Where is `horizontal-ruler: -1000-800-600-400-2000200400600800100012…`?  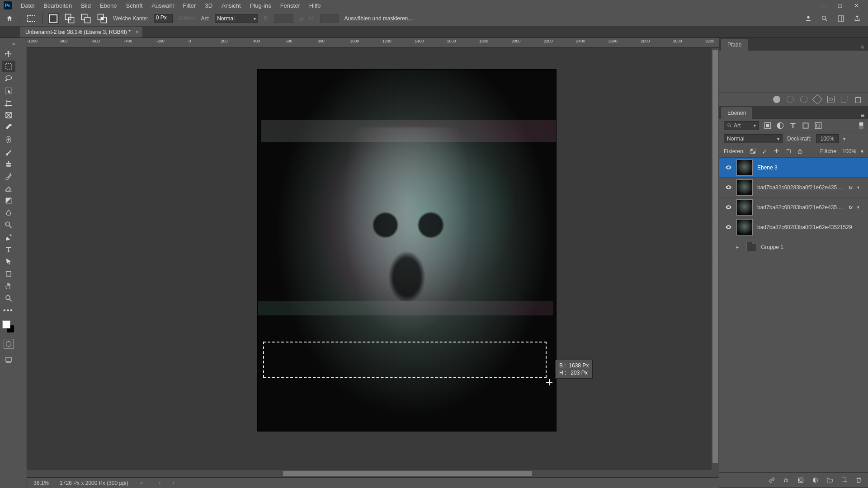
horizontal-ruler: -1000-800-600-400-2000200400600800100012… is located at coordinates (373, 43).